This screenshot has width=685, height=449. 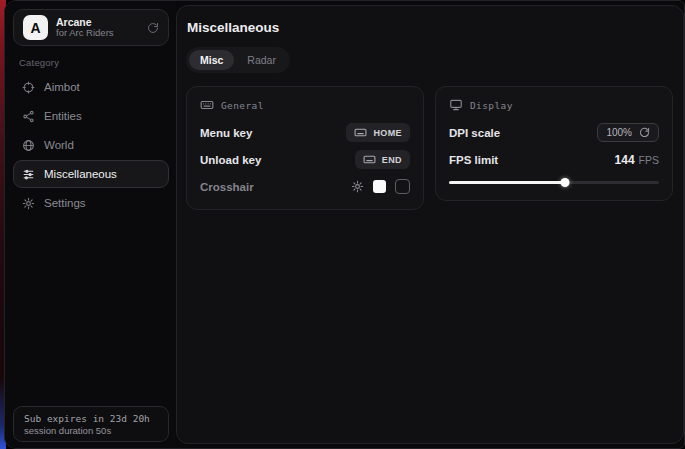 I want to click on brand-text: Arcane for Arc Riders, so click(x=98, y=28).